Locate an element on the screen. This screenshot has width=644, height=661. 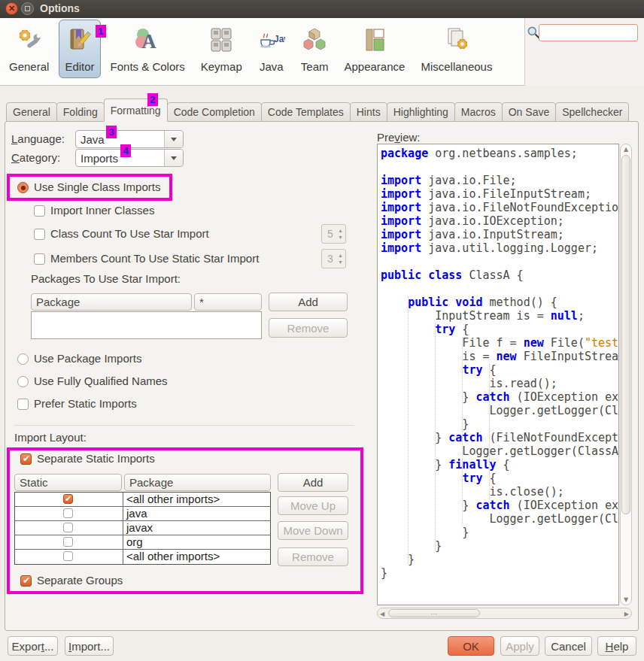
class-count-spinner: 5 ▲ ▼ is located at coordinates (334, 234).